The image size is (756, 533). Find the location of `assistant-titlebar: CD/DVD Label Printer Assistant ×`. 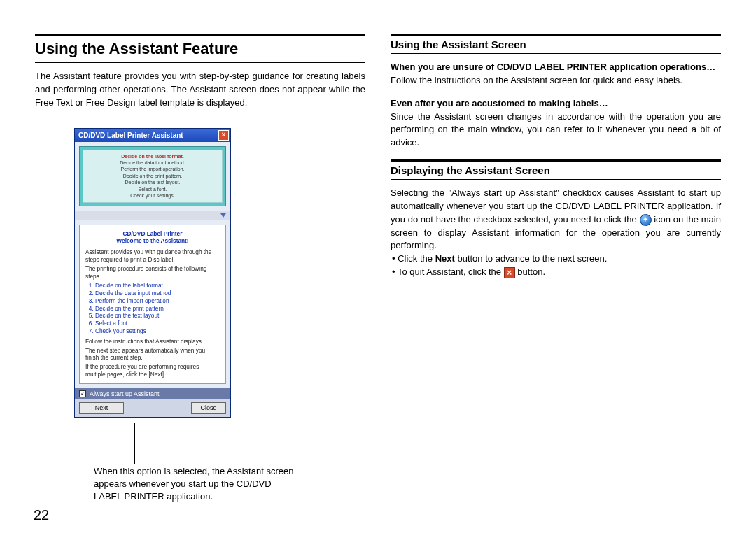

assistant-titlebar: CD/DVD Label Printer Assistant × is located at coordinates (153, 136).